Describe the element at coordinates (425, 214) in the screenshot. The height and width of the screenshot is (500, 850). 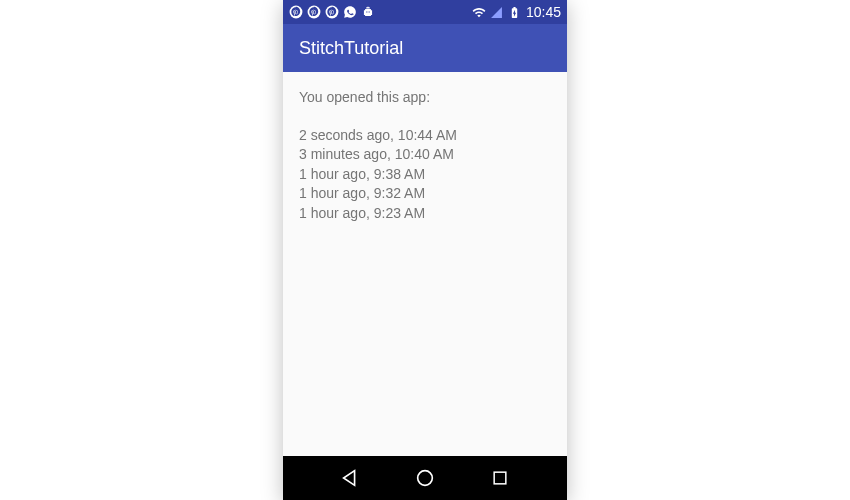
I see `log-item: 1 hour ago, 9:23 AM` at that location.